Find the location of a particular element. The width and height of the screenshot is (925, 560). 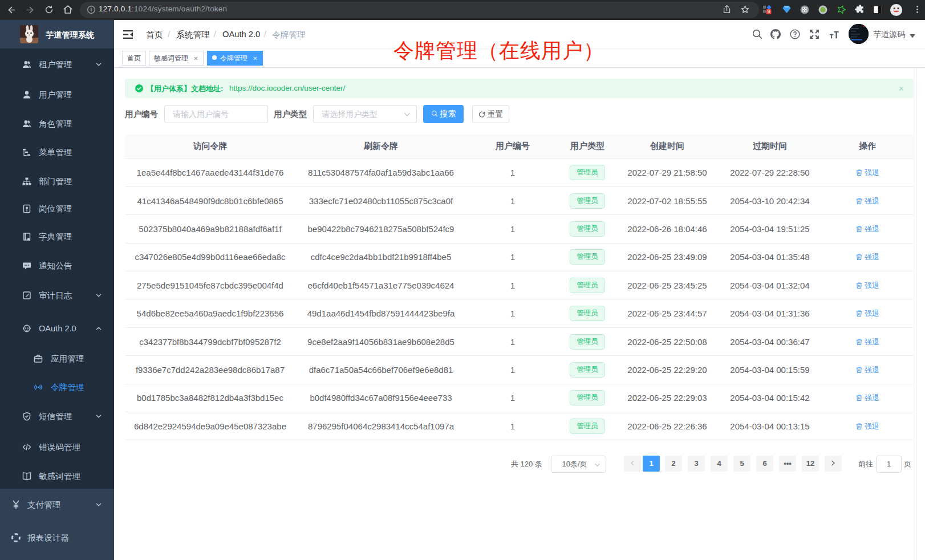

svg-text: 9 is located at coordinates (769, 11).